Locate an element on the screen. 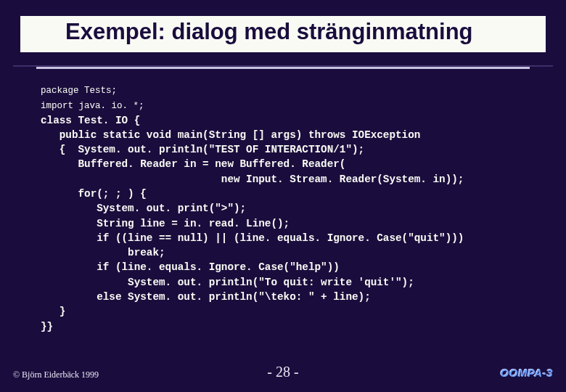  code-line: else System. out. println("\teko: " + li… is located at coordinates (206, 297).